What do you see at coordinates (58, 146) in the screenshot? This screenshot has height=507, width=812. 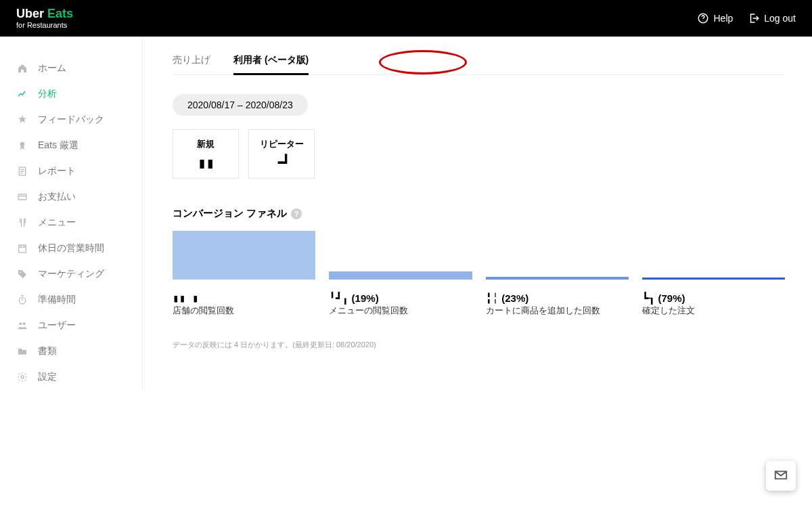 I see `sidebar-label: Eats 厳選` at bounding box center [58, 146].